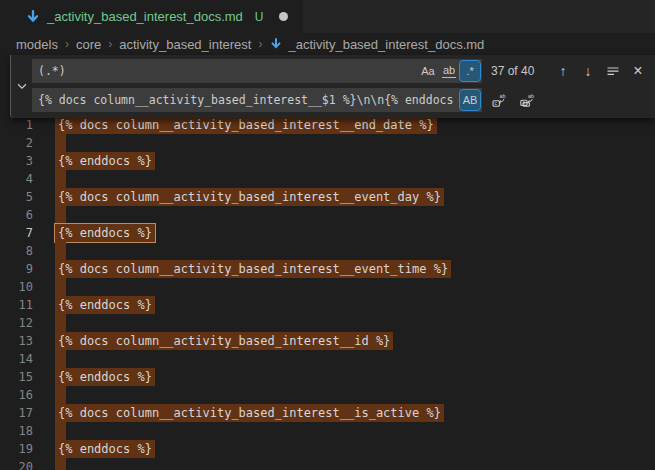 This screenshot has height=470, width=655. What do you see at coordinates (16, 269) in the screenshot?
I see `line-number: 9` at bounding box center [16, 269].